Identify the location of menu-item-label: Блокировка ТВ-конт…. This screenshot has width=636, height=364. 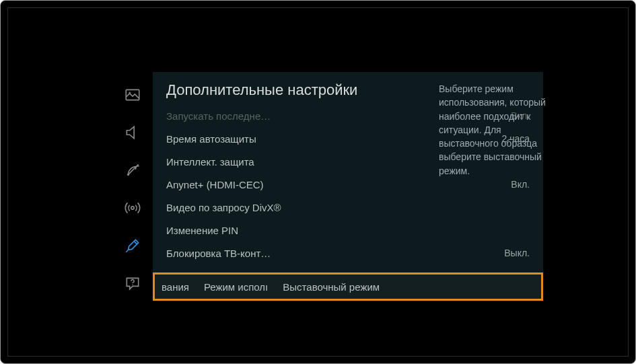
(218, 253).